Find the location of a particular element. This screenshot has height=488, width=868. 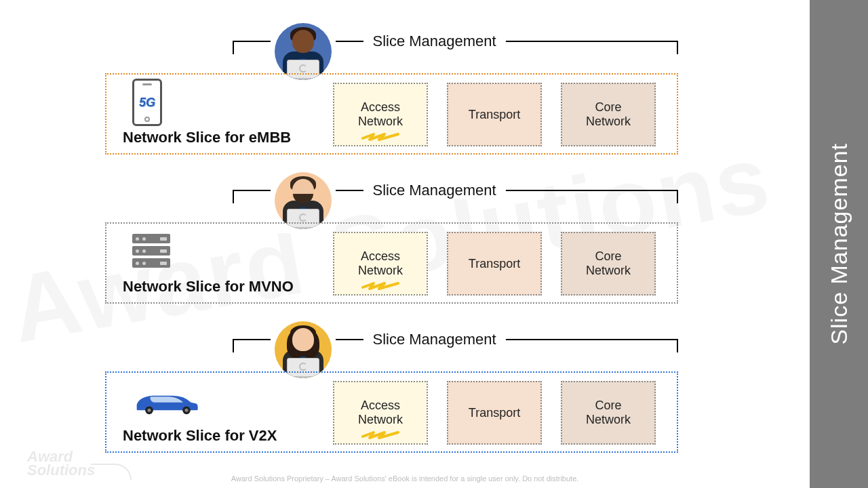

slice-box: Network Slice for MVNO Access Network Tr… is located at coordinates (392, 263).